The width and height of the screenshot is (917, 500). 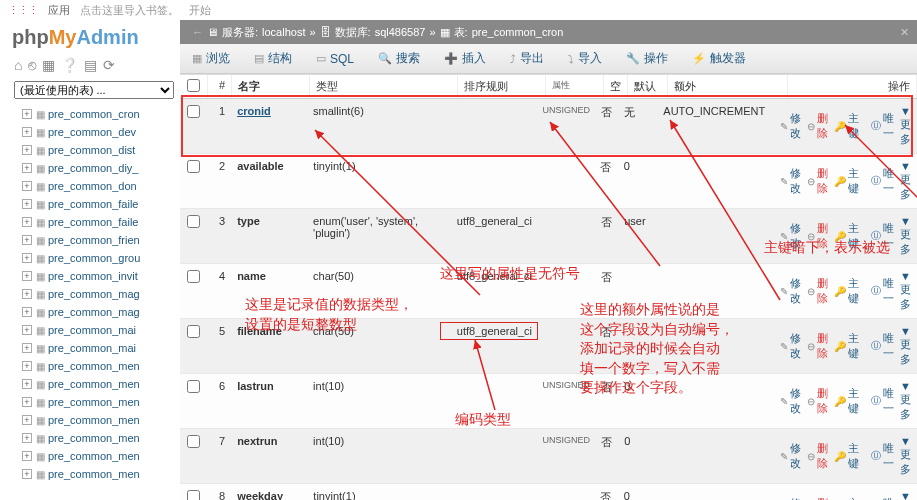 I want to click on hdr-coll: 排序规则, so click(x=502, y=86).